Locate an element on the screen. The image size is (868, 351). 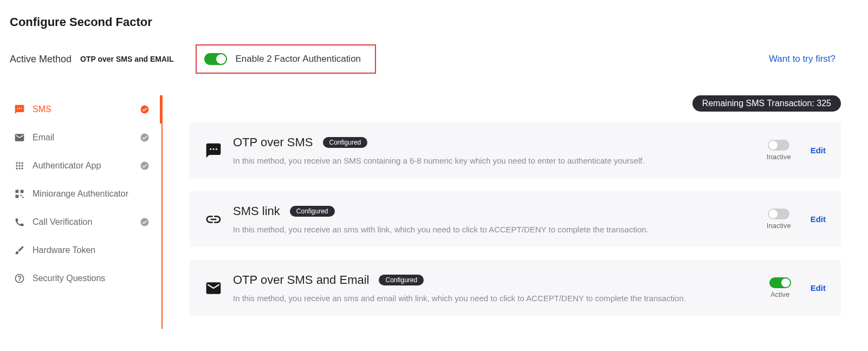
remaining-sms-badge: Remaining SMS Transaction: 325 is located at coordinates (767, 103).